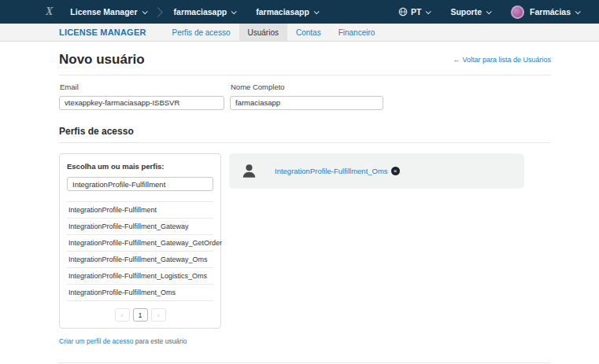  I want to click on tab-financeiro: Financeiro, so click(357, 32).